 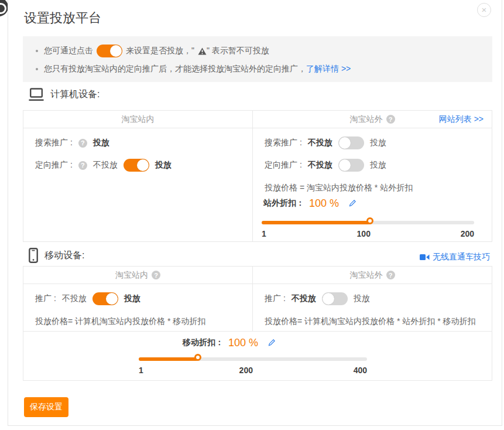 What do you see at coordinates (324, 204) in the screenshot?
I see `offsite-discount-value: 100 %` at bounding box center [324, 204].